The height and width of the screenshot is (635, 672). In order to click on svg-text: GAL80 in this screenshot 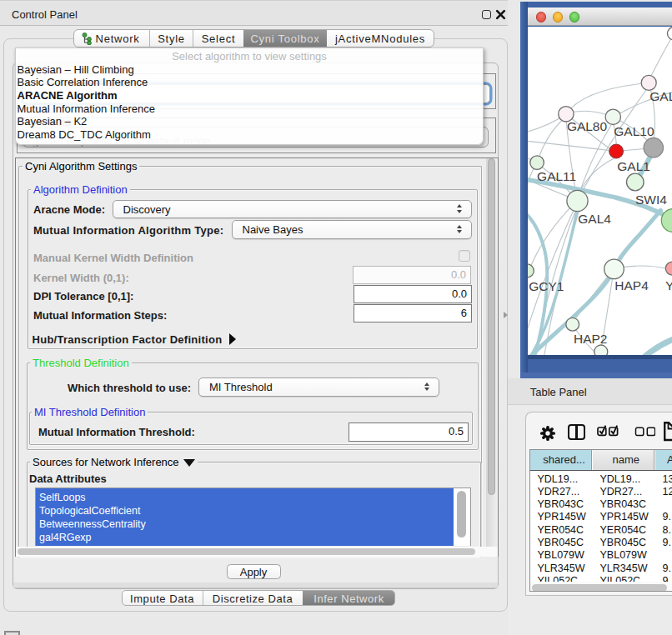, I will do `click(587, 127)`.